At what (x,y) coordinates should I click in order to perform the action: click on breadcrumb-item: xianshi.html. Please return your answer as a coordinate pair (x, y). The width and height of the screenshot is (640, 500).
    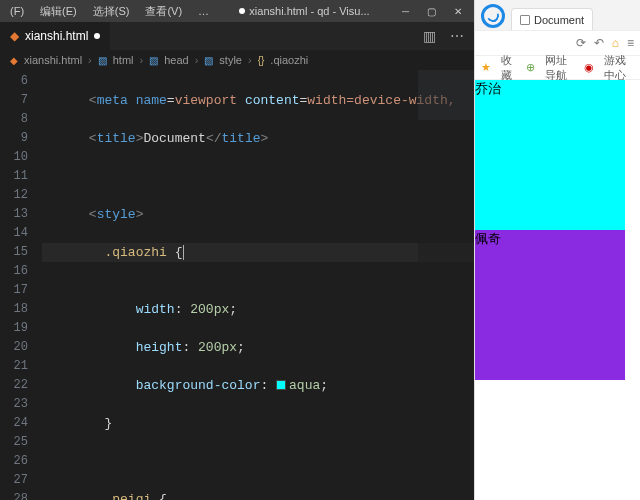
    Looking at the image, I should click on (53, 60).